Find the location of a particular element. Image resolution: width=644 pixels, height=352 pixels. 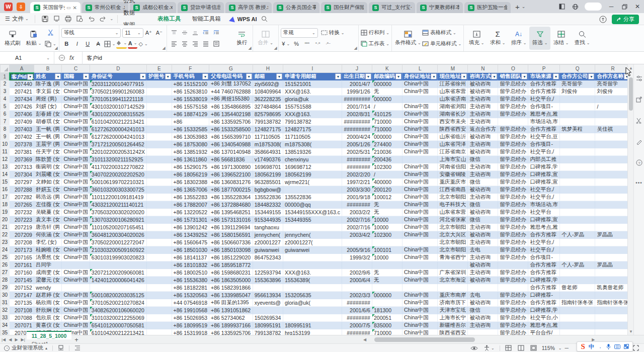

eye-protect-icon is located at coordinates (474, 348).